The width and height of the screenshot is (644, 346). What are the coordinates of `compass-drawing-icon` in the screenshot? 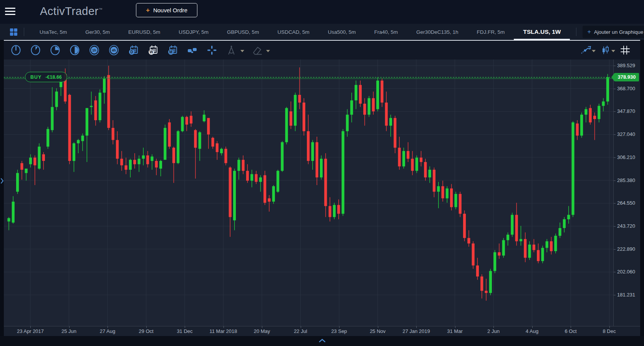 It's located at (231, 50).